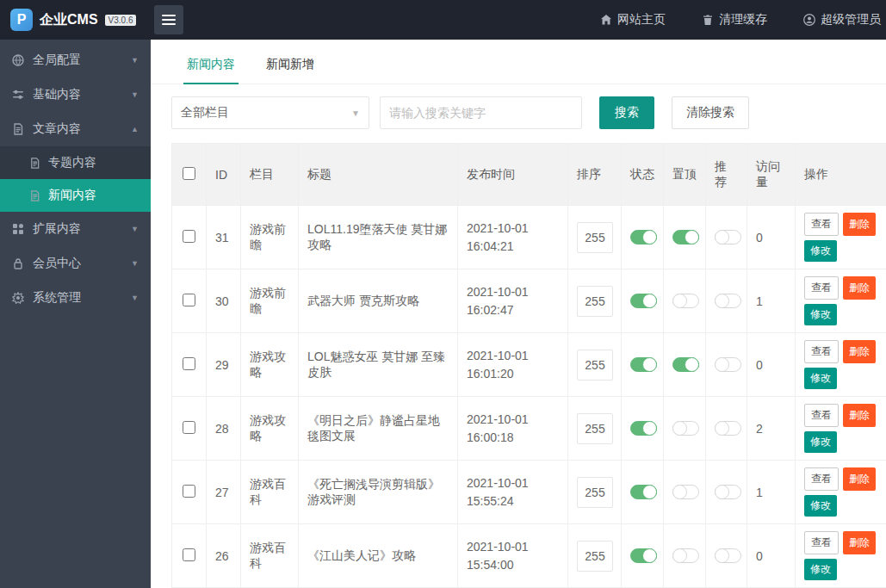 The image size is (886, 588). I want to click on category-select: 全部栏目 ▼, so click(270, 113).